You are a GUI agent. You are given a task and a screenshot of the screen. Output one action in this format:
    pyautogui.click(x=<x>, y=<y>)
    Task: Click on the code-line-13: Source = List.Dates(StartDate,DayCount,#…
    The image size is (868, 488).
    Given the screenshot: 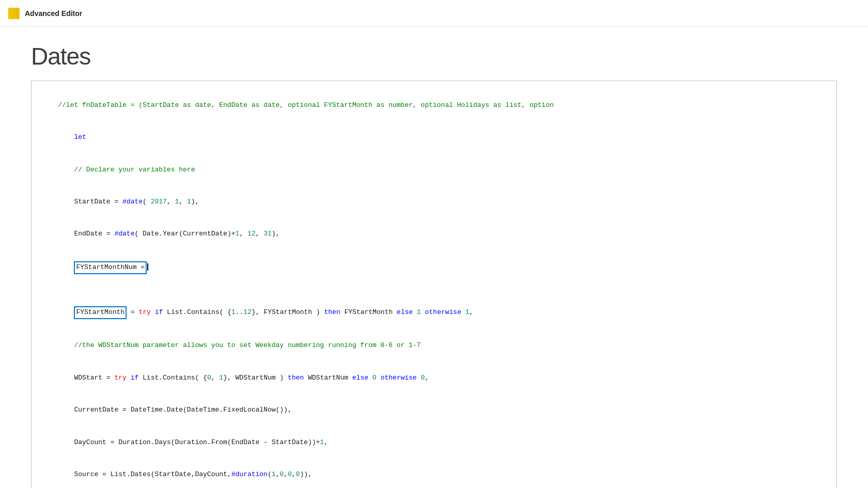 What is the action you would take?
    pyautogui.click(x=434, y=473)
    